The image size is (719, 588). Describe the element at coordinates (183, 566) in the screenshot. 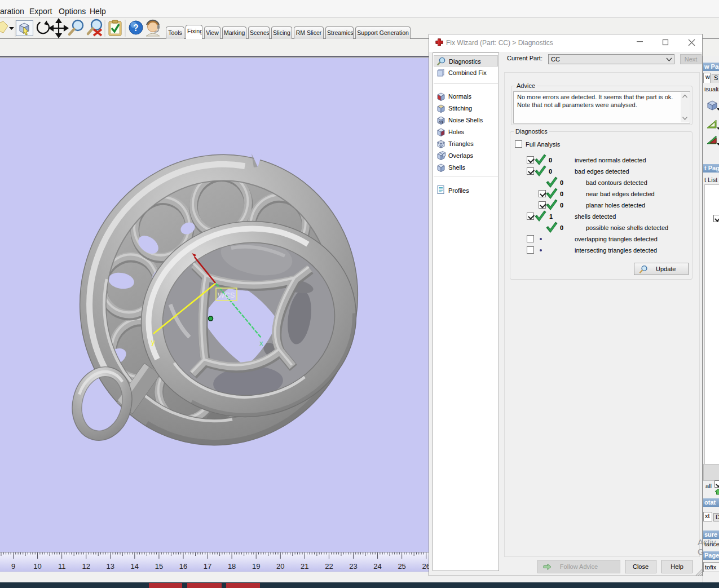

I see `svg-text: 16` at that location.